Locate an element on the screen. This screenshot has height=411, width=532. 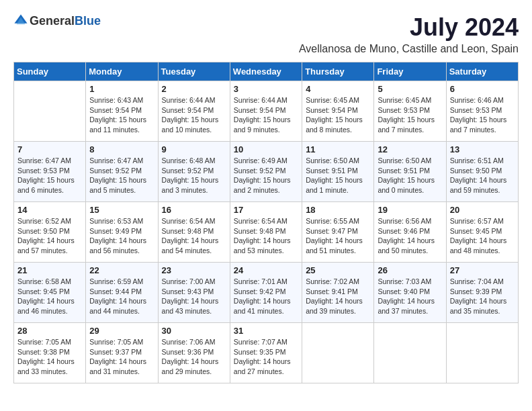
day-info: Sunrise: 7:01 AM Sunset: 9:42 PM Dayligh… is located at coordinates (266, 297).